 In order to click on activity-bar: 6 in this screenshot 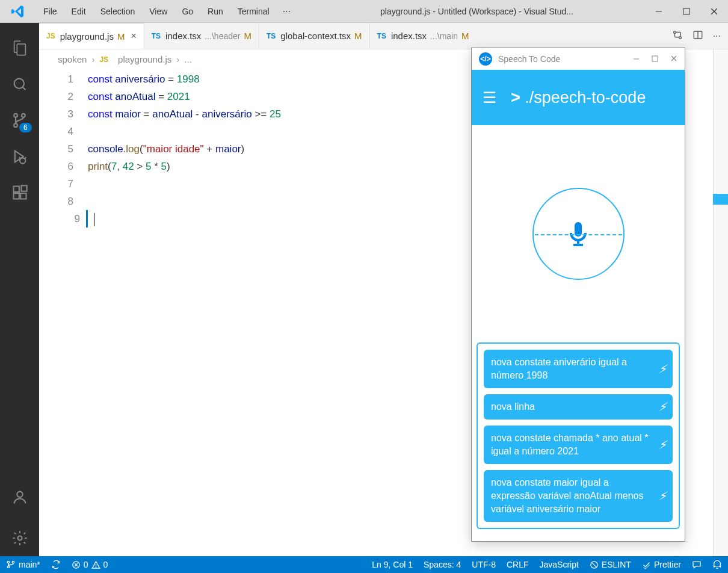, I will do `click(19, 290)`.